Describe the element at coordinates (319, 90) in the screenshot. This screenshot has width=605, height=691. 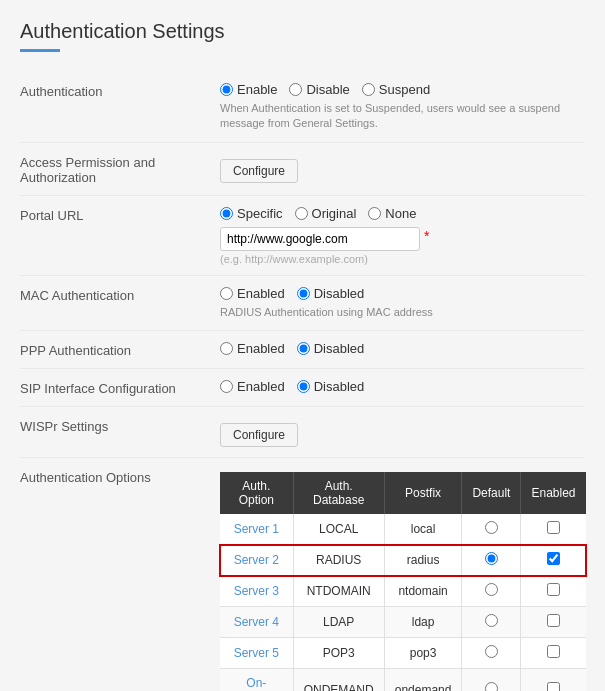
I see `auth-disable-option: Disable` at that location.